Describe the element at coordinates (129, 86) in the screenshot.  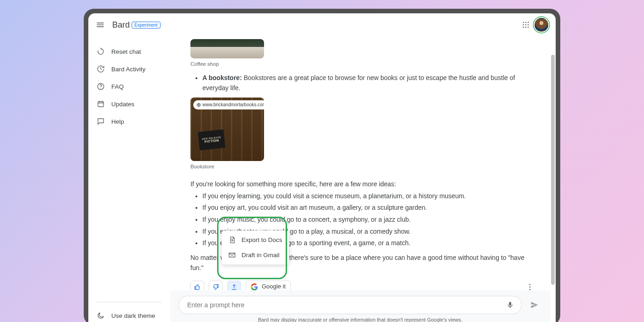
I see `sidebar-item-faq: FAQ` at that location.